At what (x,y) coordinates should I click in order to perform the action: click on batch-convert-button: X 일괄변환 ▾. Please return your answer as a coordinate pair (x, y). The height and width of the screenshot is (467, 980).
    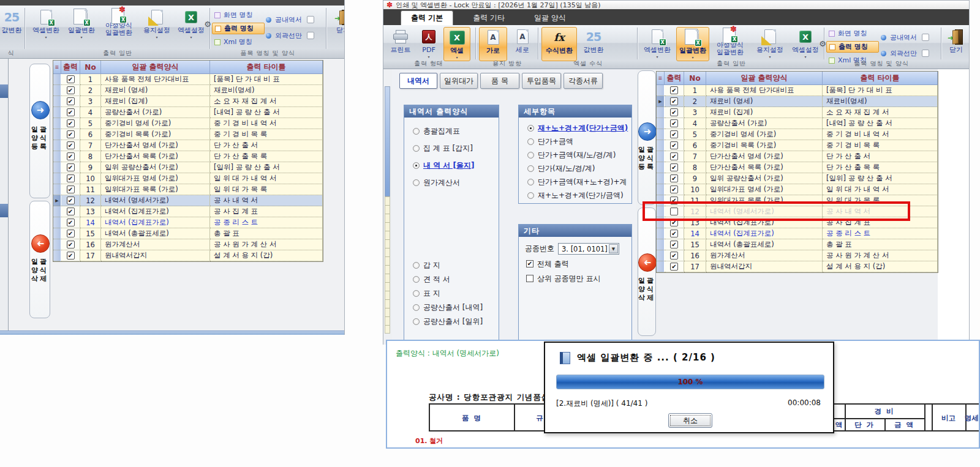
    Looking at the image, I should click on (693, 44).